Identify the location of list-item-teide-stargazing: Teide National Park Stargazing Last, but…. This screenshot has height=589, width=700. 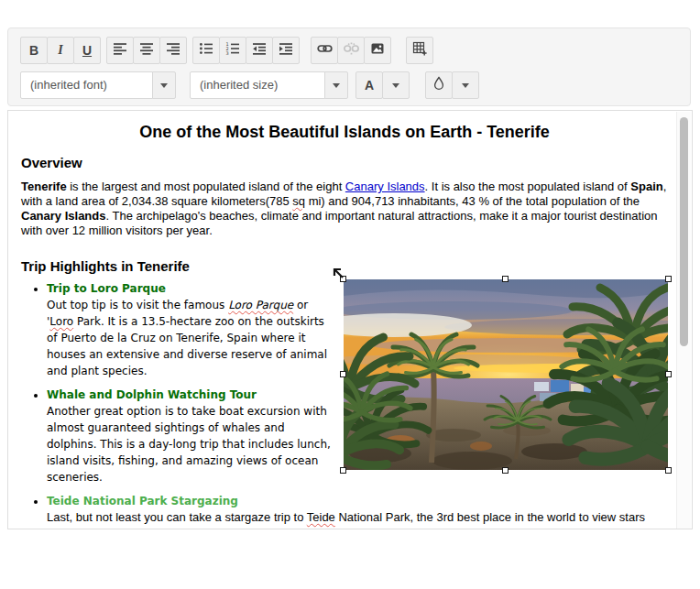
(357, 511).